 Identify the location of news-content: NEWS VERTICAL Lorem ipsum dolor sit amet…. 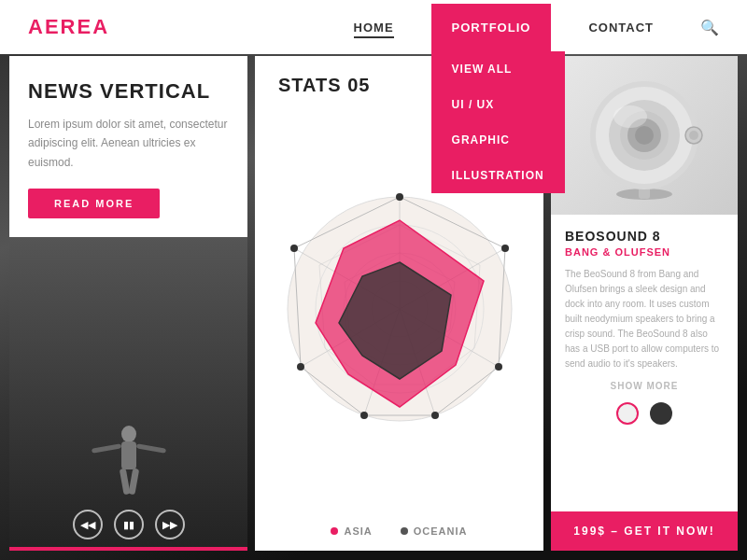
(129, 147).